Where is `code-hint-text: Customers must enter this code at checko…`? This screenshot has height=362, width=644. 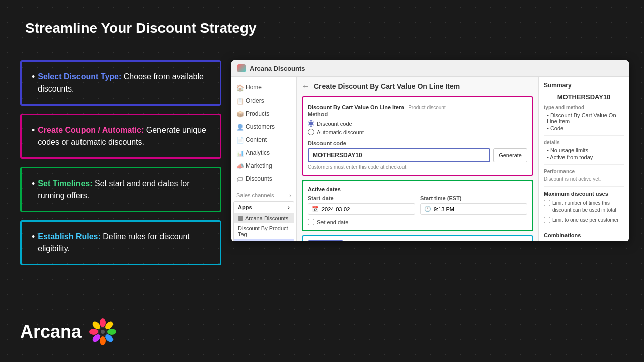 code-hint-text: Customers must enter this code at checko… is located at coordinates (418, 167).